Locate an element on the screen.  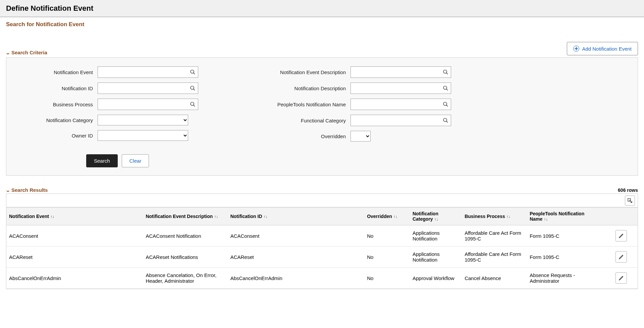
clear-button: Clear is located at coordinates (136, 161).